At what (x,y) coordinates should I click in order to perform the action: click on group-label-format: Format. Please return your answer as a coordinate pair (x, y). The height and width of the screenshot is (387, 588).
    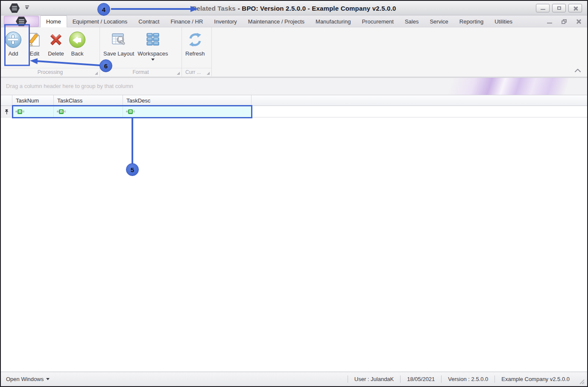
    Looking at the image, I should click on (141, 72).